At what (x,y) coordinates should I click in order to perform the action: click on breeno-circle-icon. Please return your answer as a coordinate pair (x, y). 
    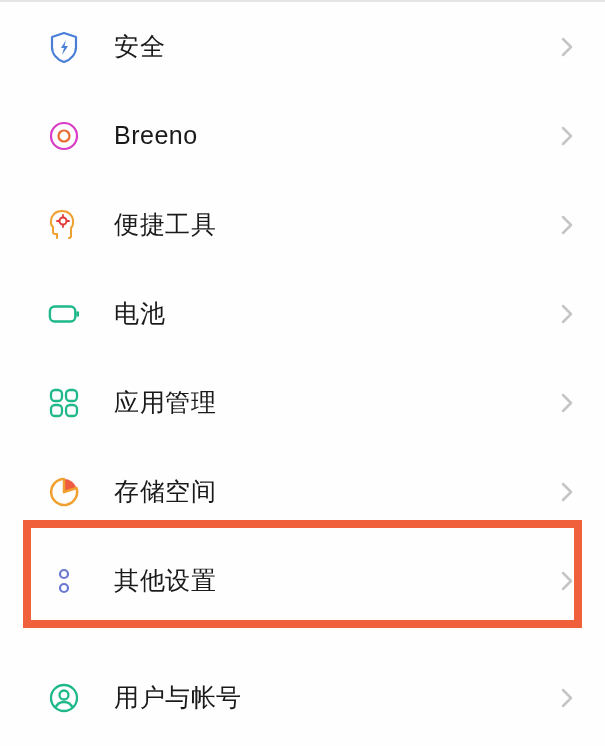
    Looking at the image, I should click on (64, 136).